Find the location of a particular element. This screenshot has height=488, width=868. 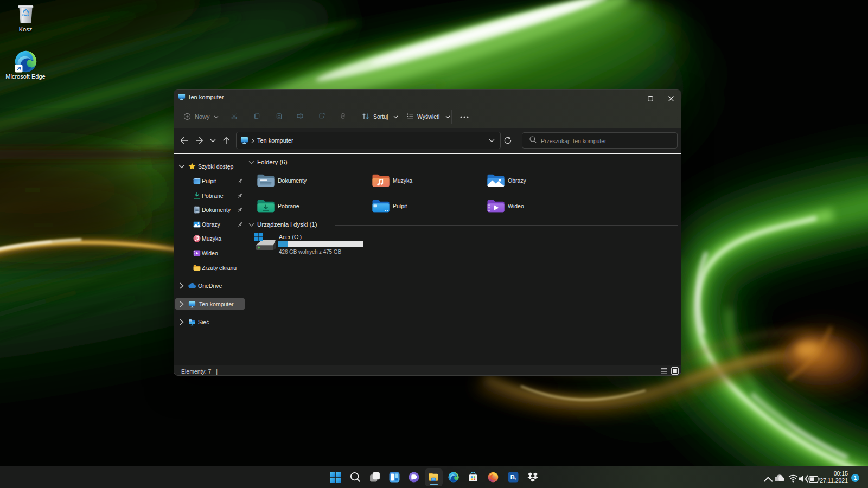

svg-text: B is located at coordinates (513, 477).